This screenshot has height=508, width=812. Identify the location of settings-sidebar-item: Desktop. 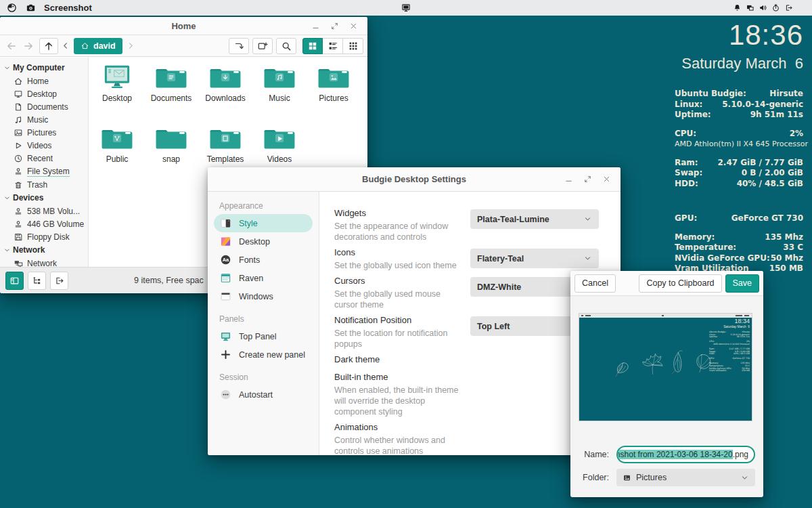
(263, 241).